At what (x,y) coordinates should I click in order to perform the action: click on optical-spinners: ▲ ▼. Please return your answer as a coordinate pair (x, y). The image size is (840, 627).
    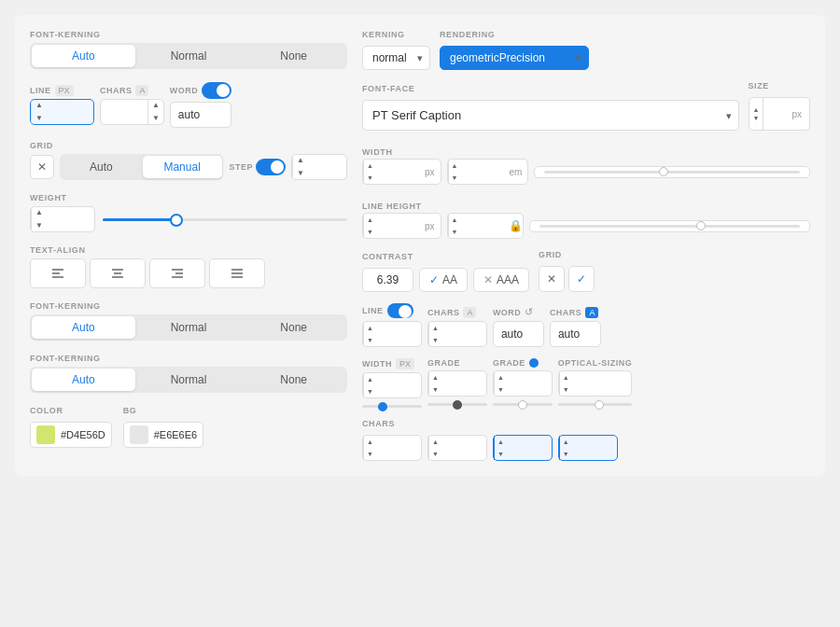
    Looking at the image, I should click on (566, 383).